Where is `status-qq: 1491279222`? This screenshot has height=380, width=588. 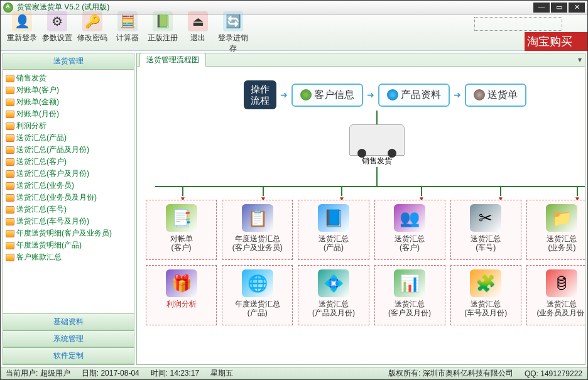
status-qq: 1491279222 is located at coordinates (562, 374).